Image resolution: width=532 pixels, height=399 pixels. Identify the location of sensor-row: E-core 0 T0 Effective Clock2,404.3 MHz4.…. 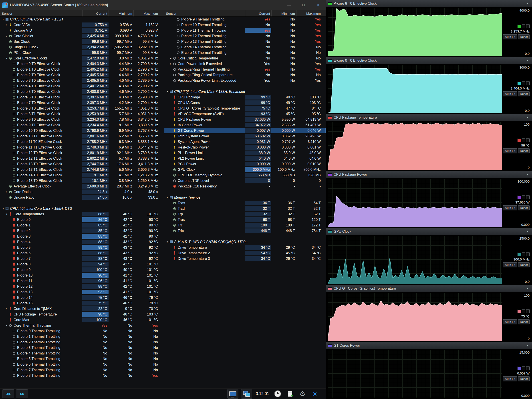
(81, 64).